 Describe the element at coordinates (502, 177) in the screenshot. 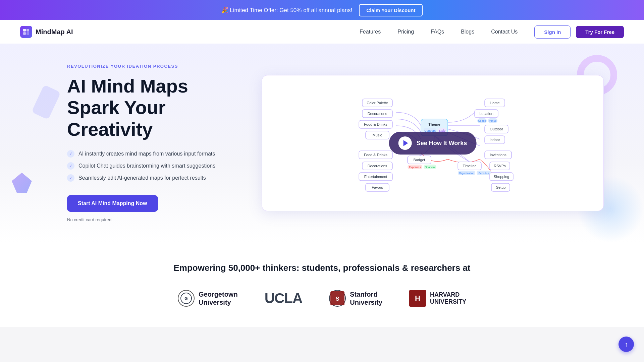

I see `svg-text: Shopping` at that location.